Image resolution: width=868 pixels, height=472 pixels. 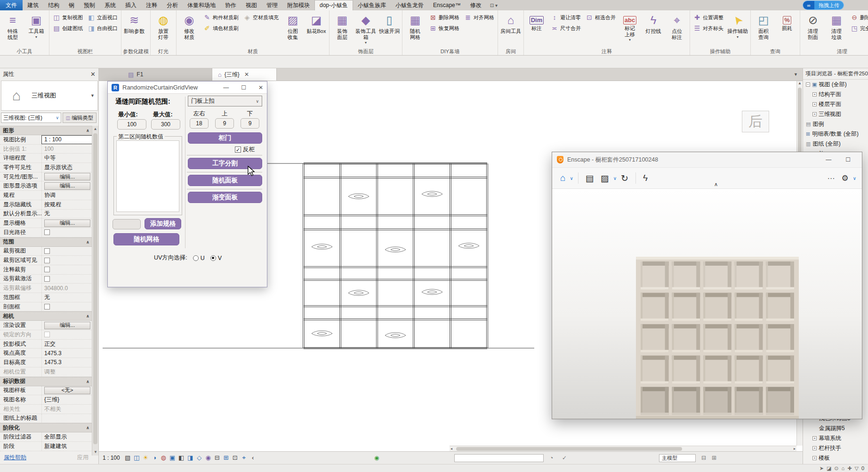 What do you see at coordinates (49, 96) in the screenshot?
I see `type-selector: ⌂ 三维视图 ▼` at bounding box center [49, 96].